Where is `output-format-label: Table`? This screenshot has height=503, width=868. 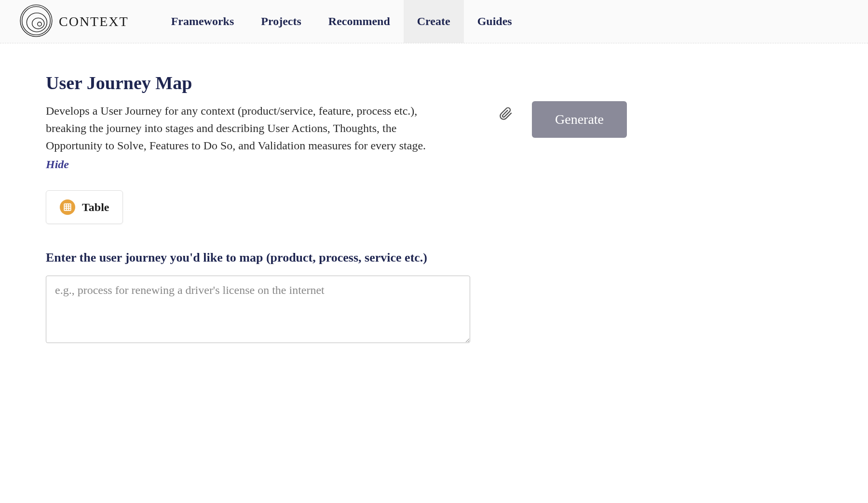
output-format-label: Table is located at coordinates (95, 207).